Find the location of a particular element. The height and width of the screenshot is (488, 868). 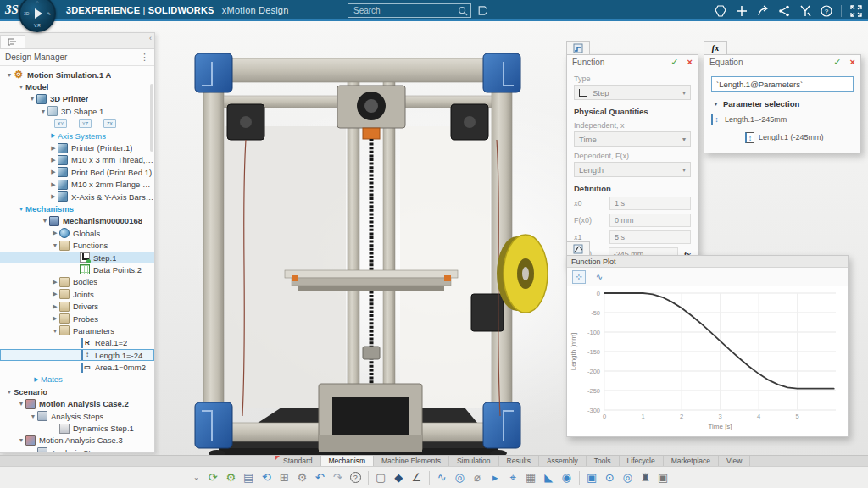

redo-icon: ↷ is located at coordinates (337, 478).